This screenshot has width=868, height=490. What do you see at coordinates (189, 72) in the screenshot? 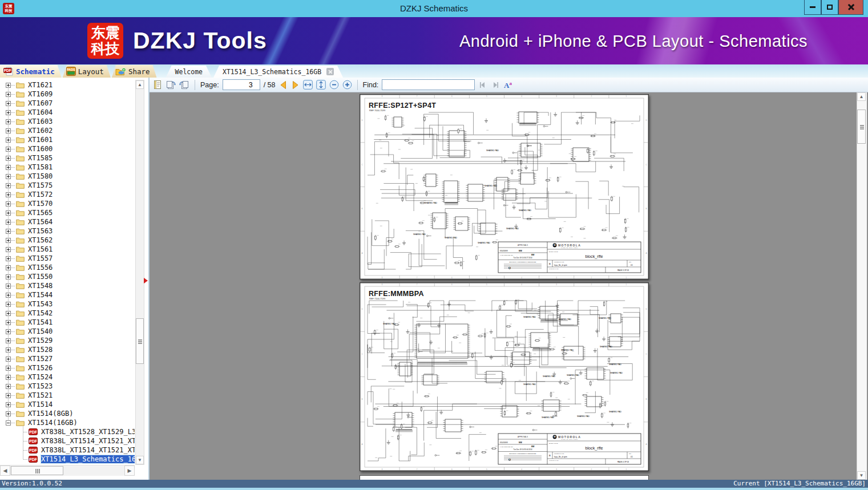
I see `tab-welcome: Welcome` at bounding box center [189, 72].